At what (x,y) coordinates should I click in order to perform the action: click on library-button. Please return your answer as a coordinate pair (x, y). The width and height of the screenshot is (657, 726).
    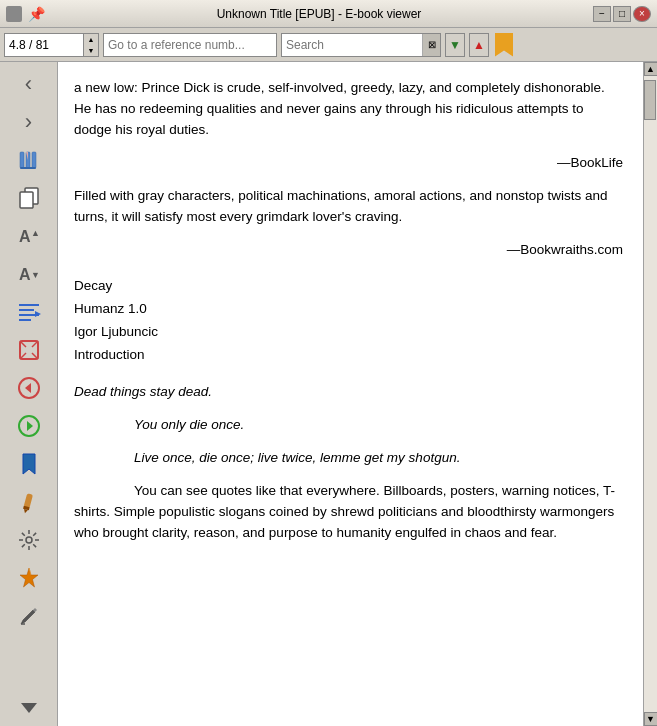
    Looking at the image, I should click on (29, 160).